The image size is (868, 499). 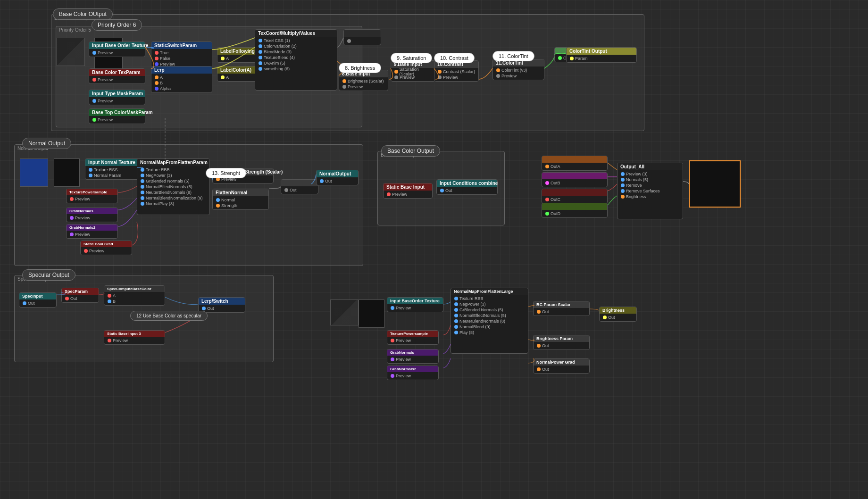 What do you see at coordinates (117, 25) in the screenshot?
I see `badge-priority-order: Priority Order 6` at bounding box center [117, 25].